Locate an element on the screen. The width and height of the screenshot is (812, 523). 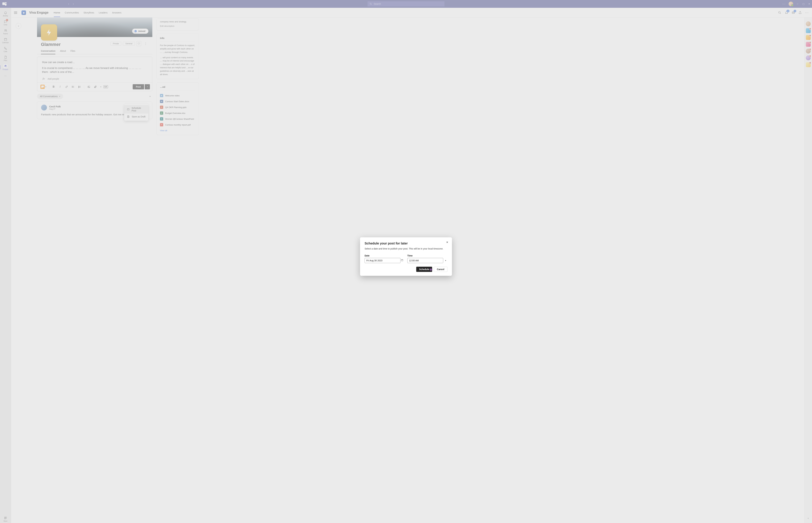
cancel-button: Cancel is located at coordinates (440, 269).